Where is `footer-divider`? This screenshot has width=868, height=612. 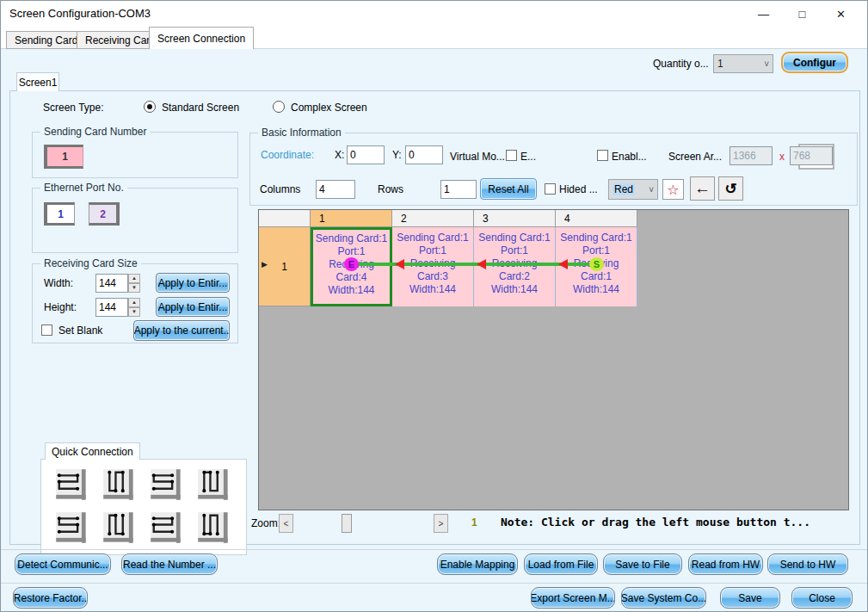 footer-divider is located at coordinates (434, 549).